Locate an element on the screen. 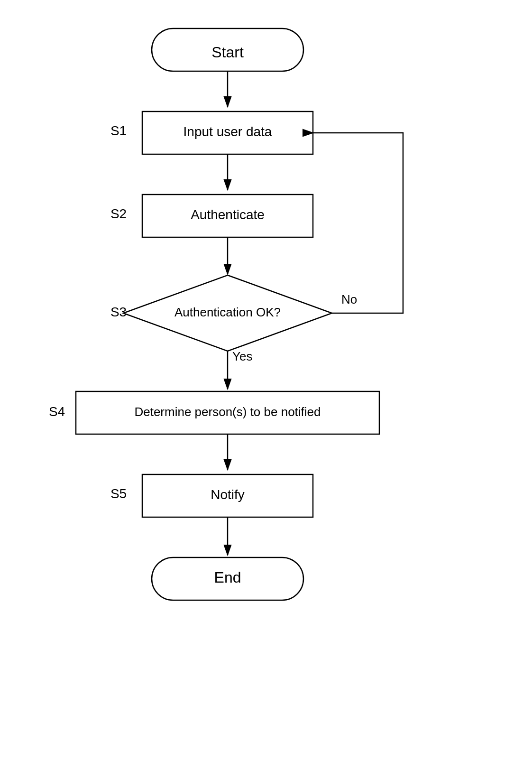  s5-label: S5 is located at coordinates (119, 493).